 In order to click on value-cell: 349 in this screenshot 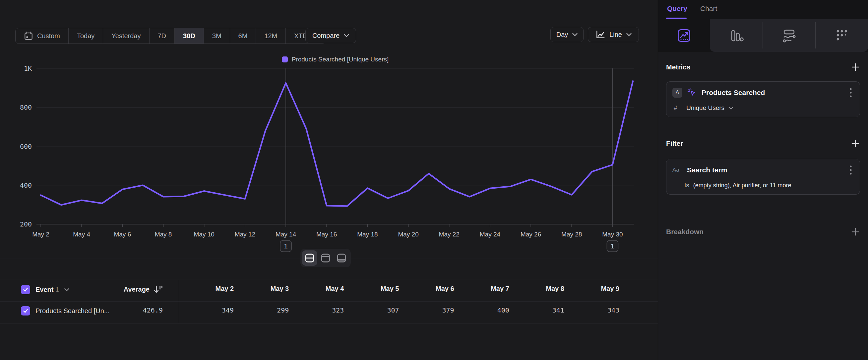, I will do `click(206, 310)`.